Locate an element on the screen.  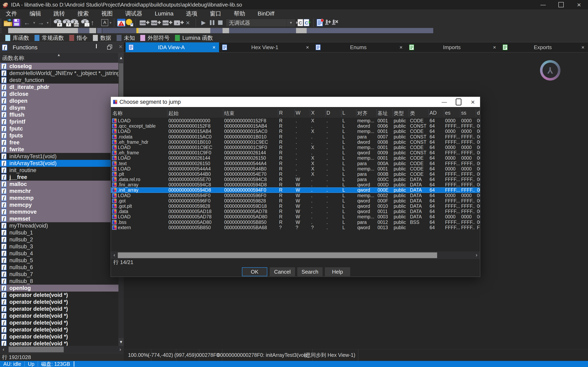
menu-item-10: 帮助 is located at coordinates (243, 14).